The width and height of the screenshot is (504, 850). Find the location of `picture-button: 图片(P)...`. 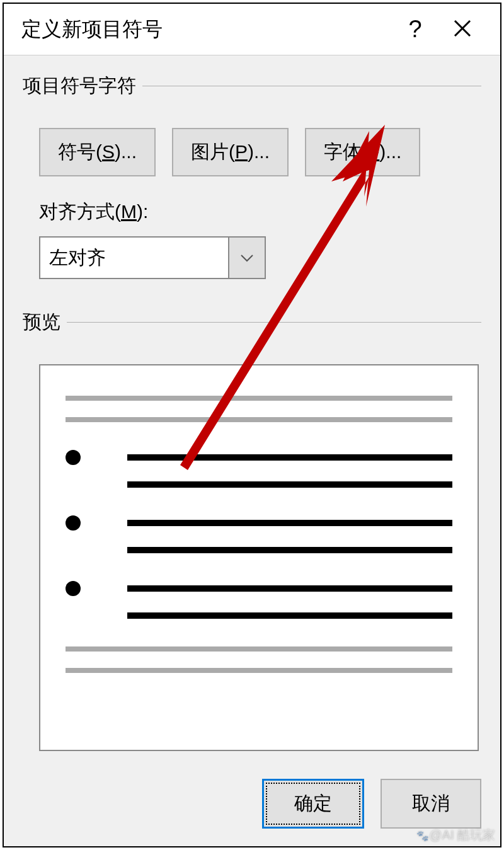

picture-button: 图片(P)... is located at coordinates (231, 152).